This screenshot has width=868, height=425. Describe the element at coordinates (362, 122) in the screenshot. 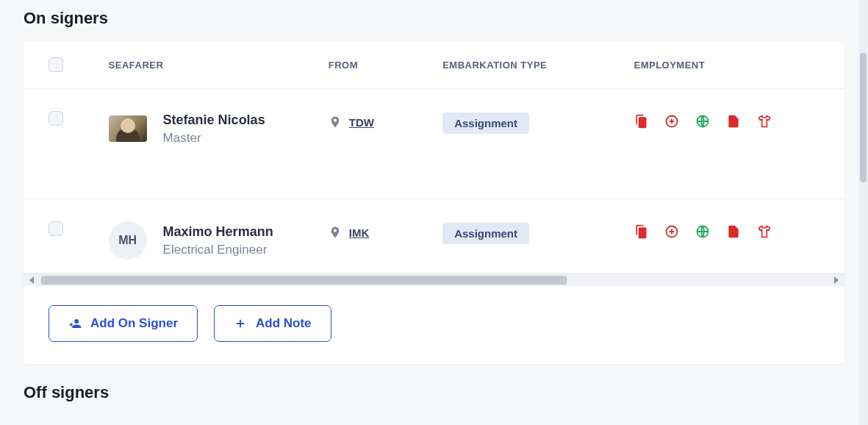

I see `from-link: TDW` at that location.